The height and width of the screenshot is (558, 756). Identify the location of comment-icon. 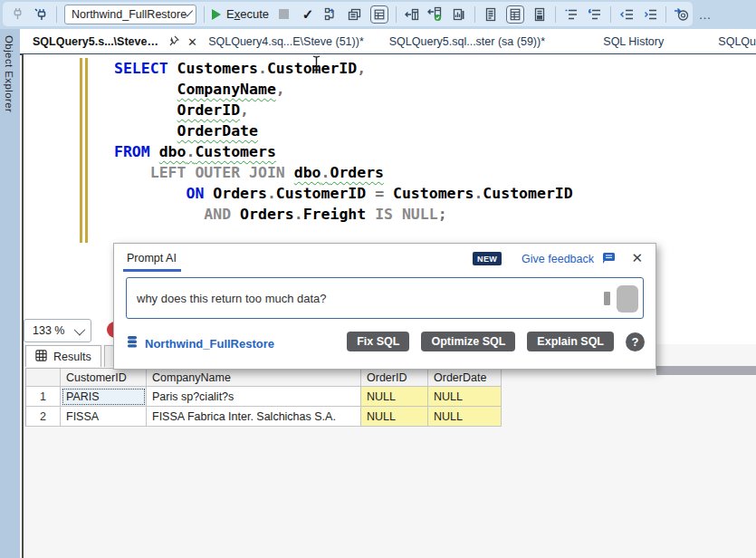
(571, 14).